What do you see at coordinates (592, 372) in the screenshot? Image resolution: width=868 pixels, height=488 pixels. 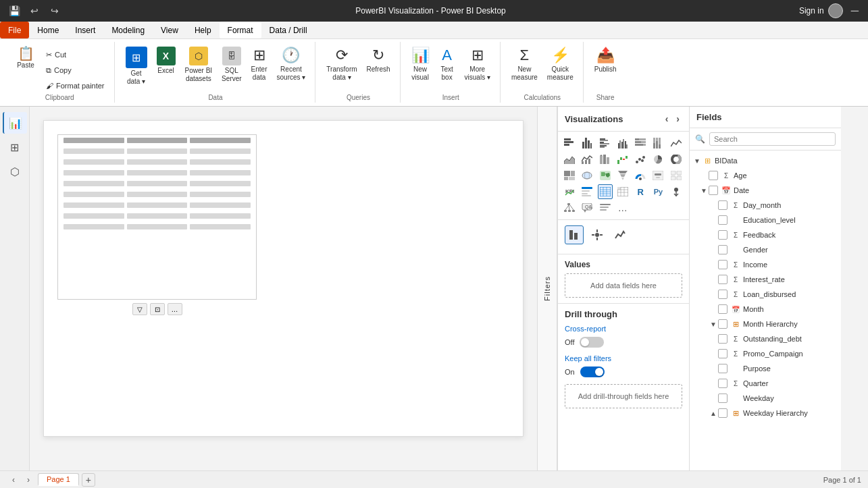 I see `keep-all-toggle` at bounding box center [592, 372].